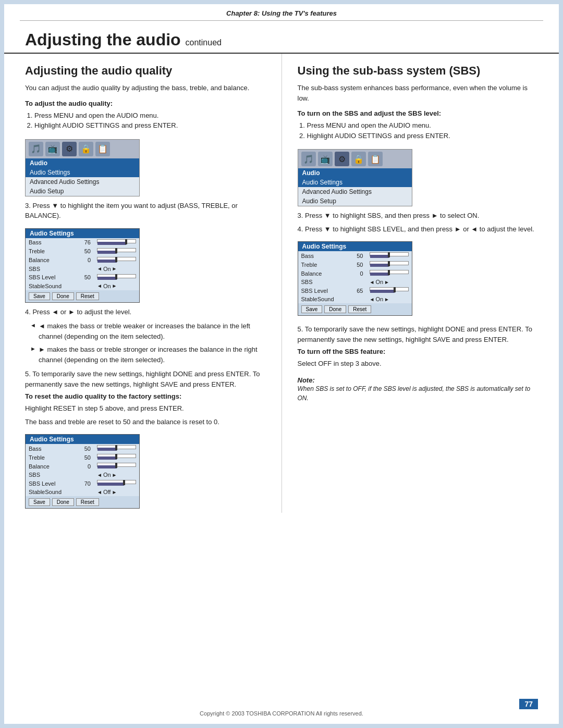 The image size is (563, 728). What do you see at coordinates (103, 40) in the screenshot?
I see `main-title-text: Adjusting the audio` at bounding box center [103, 40].